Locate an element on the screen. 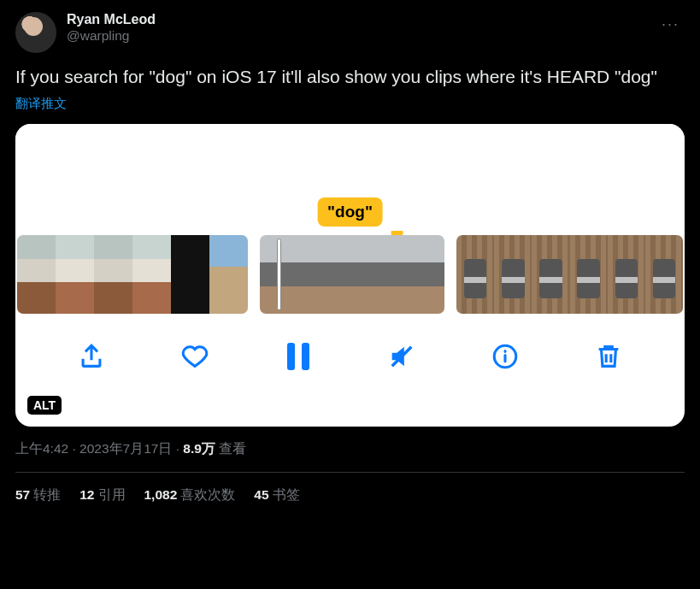  playhead is located at coordinates (279, 274).